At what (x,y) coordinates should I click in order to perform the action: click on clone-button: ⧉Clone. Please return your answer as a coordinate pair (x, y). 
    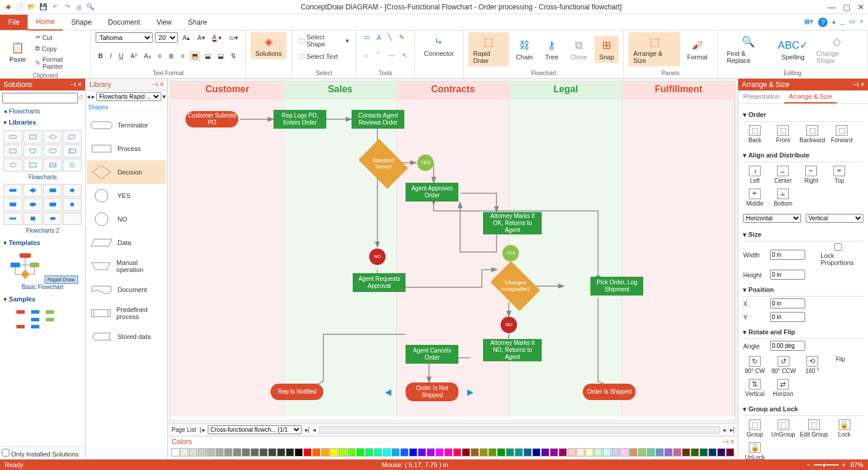
    Looking at the image, I should click on (579, 49).